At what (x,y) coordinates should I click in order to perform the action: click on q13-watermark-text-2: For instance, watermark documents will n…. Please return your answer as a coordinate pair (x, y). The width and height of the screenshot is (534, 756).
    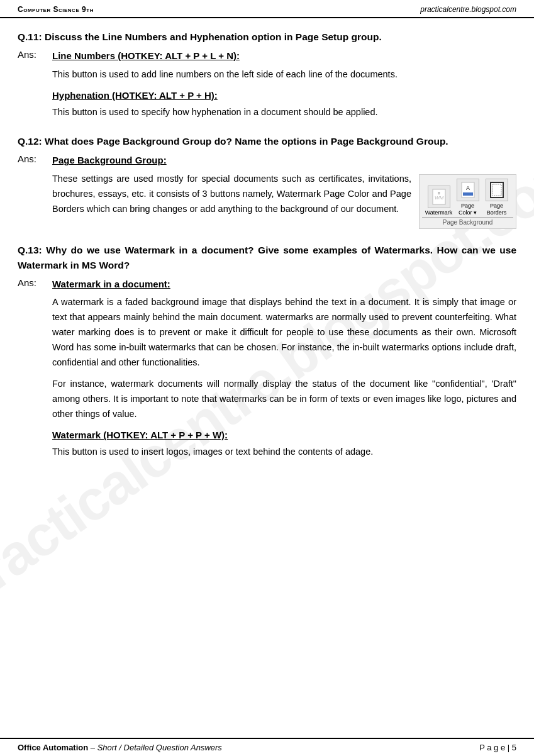
    Looking at the image, I should click on (284, 399).